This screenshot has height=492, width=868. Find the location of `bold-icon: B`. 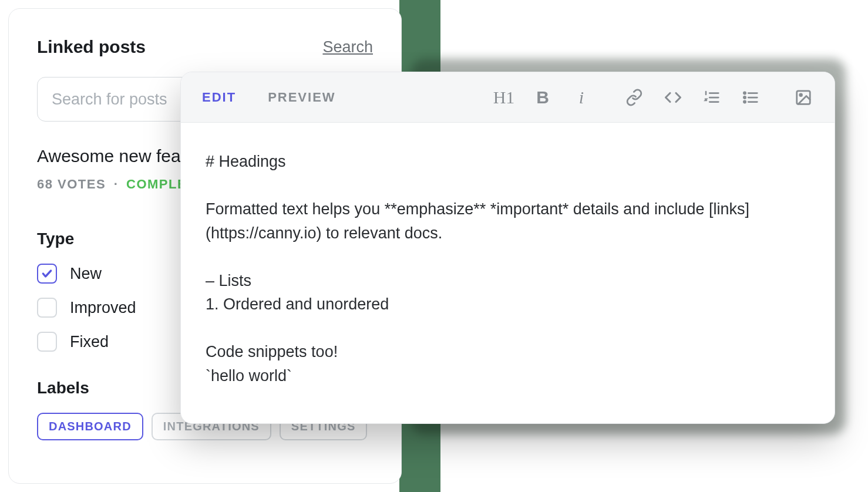

bold-icon: B is located at coordinates (543, 97).